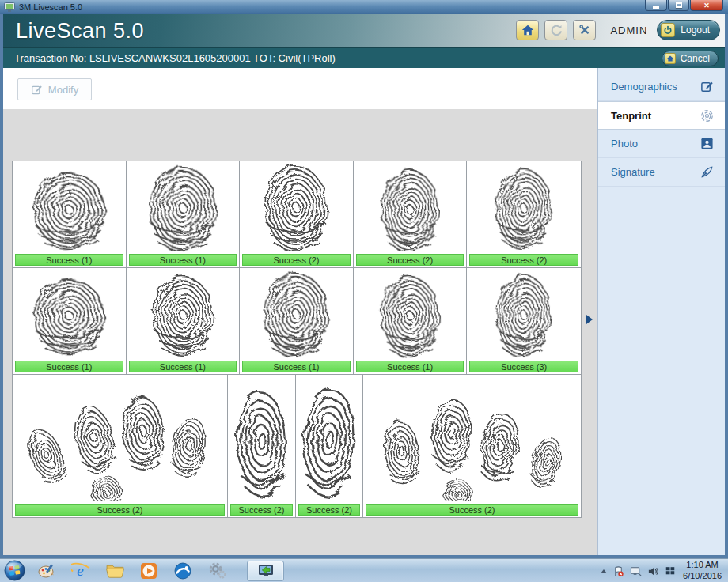 This screenshot has width=728, height=582. Describe the element at coordinates (297, 215) in the screenshot. I see `tenprint-row-1: Success (1) Success (1) Success (2)` at that location.